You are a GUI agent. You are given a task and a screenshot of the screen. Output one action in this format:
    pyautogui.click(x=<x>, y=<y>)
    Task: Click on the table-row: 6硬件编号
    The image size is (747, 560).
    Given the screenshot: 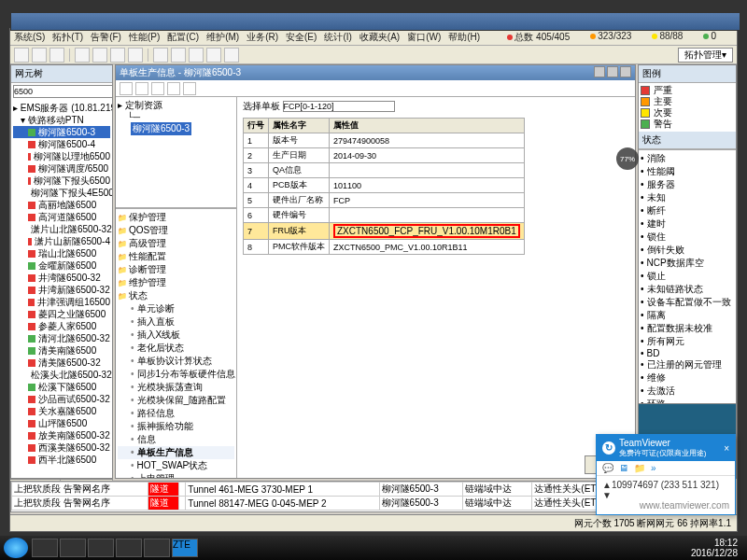 What is the action you would take?
    pyautogui.click(x=385, y=216)
    